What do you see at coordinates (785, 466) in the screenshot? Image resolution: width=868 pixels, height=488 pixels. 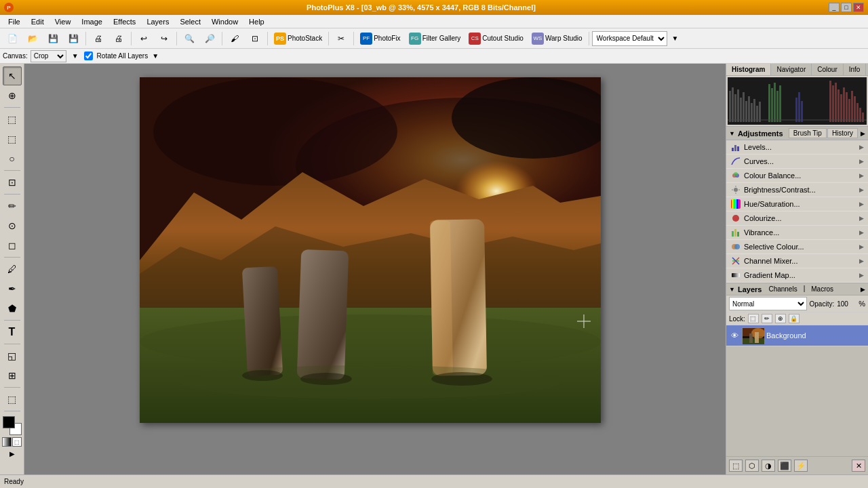 I see `new-layer-button: ⬛` at bounding box center [785, 466].